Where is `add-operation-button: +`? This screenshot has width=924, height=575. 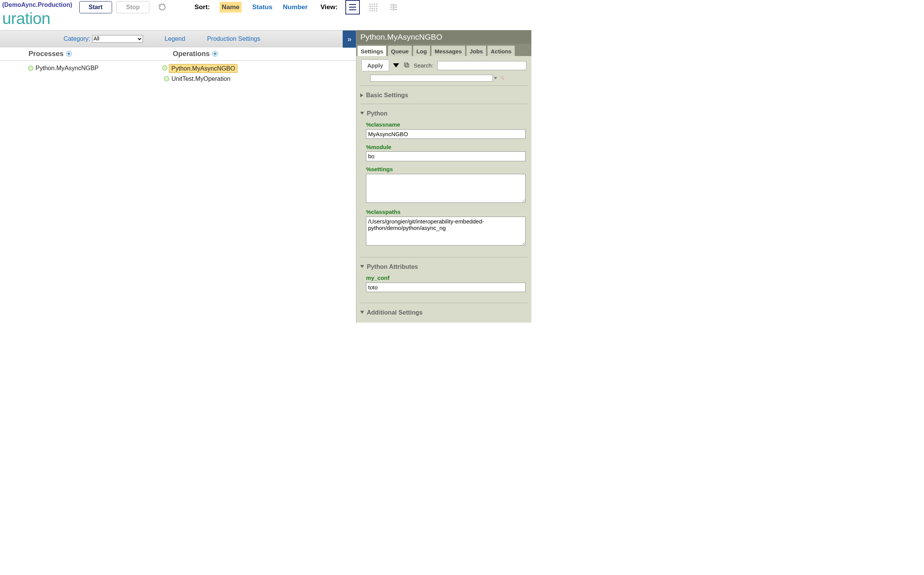 add-operation-button: + is located at coordinates (215, 54).